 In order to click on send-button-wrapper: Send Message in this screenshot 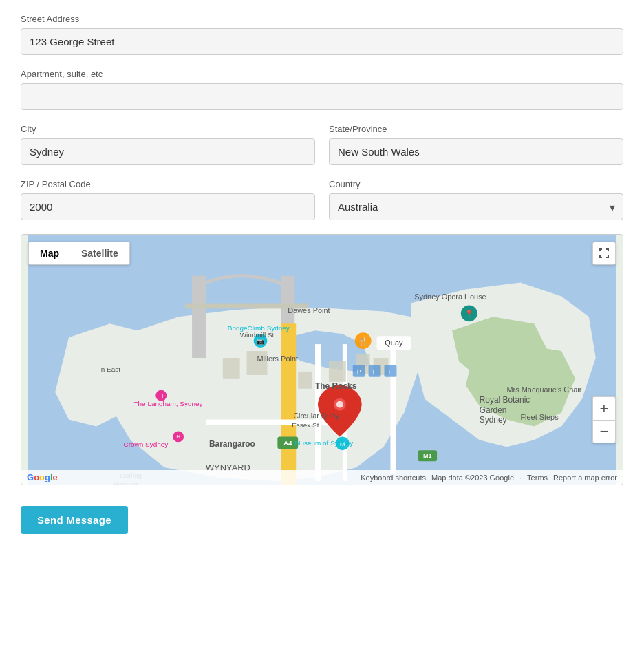, I will do `click(322, 520)`.